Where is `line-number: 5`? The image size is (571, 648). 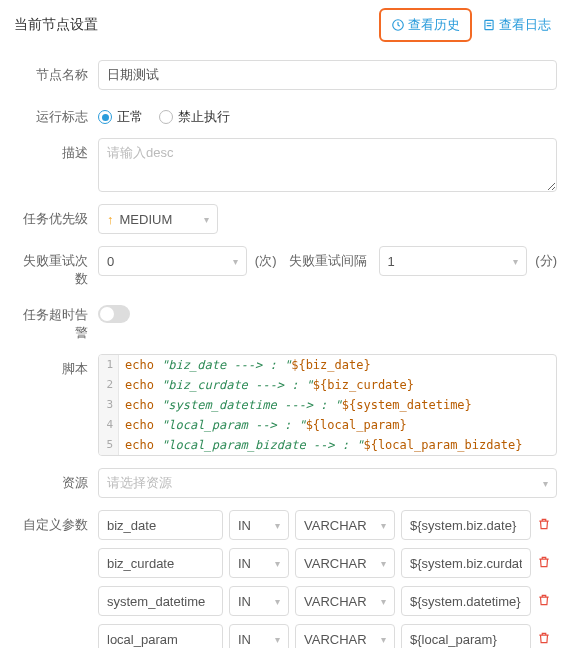 line-number: 5 is located at coordinates (109, 445).